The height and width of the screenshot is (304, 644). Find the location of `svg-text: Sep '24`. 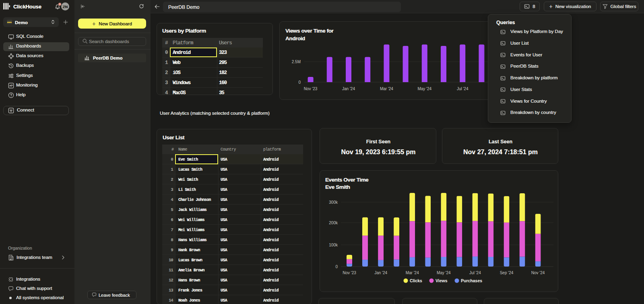

svg-text: Sep '24 is located at coordinates (507, 273).